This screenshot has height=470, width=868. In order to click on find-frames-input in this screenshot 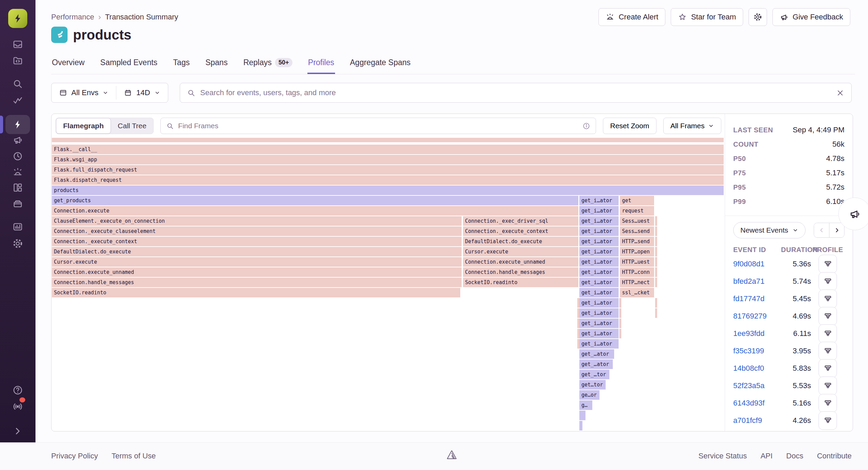, I will do `click(378, 126)`.